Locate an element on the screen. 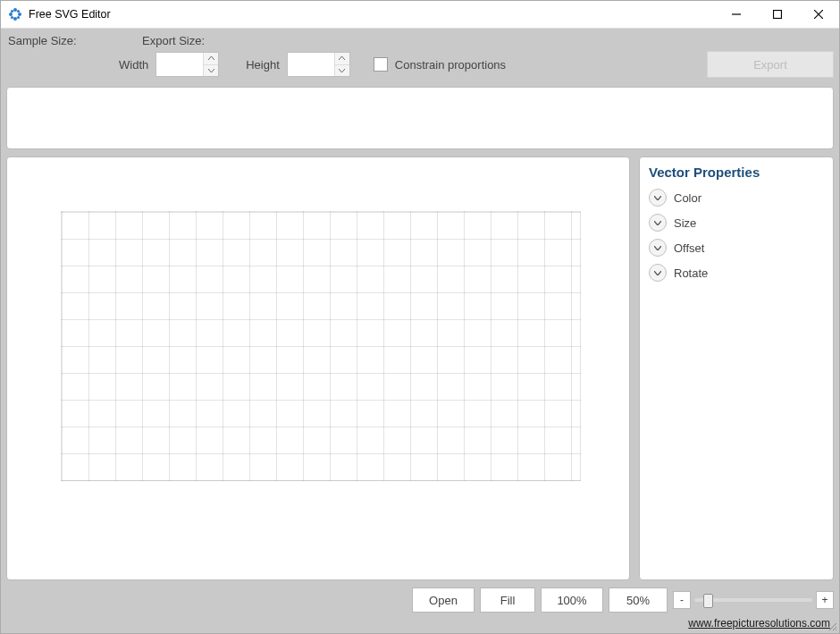 Image resolution: width=840 pixels, height=634 pixels. footer: www.freepicturesolutions.com is located at coordinates (420, 624).